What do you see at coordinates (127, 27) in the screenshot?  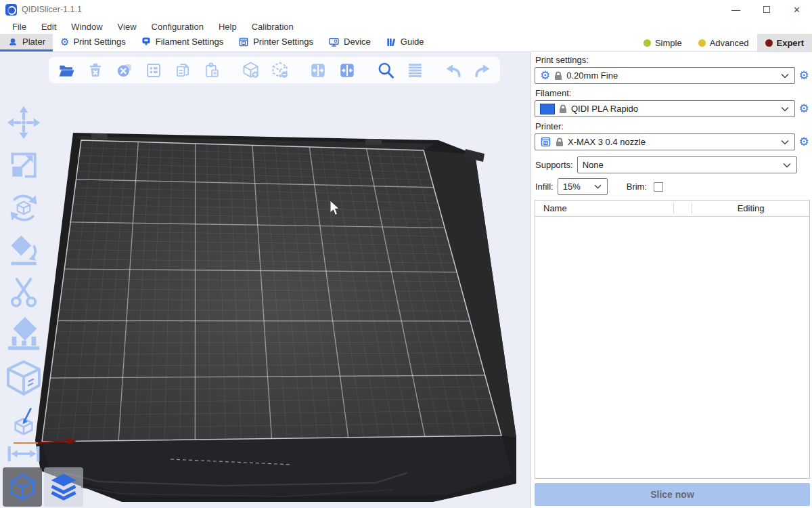 I see `menu-item-view: View` at bounding box center [127, 27].